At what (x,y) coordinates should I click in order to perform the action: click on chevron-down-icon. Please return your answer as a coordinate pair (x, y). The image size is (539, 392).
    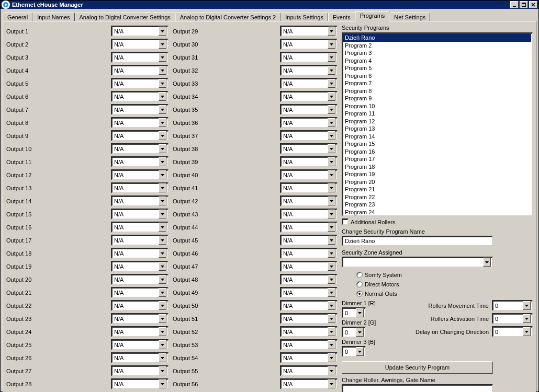
    Looking at the image, I should click on (162, 44).